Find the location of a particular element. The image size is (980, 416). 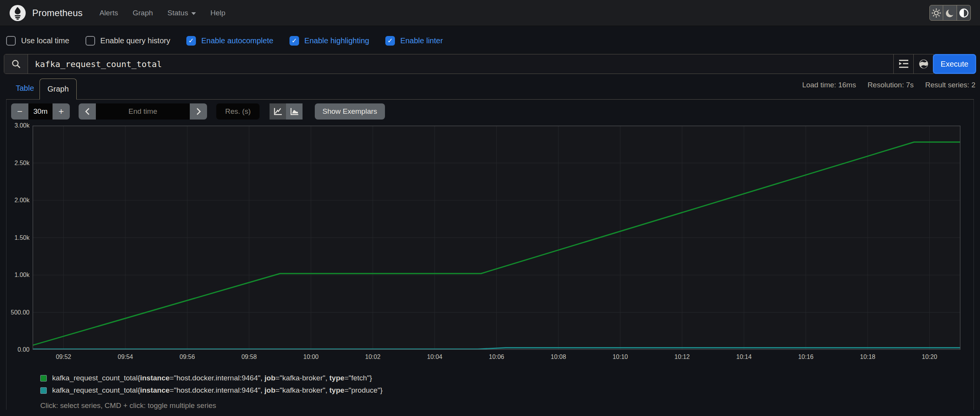

chart-legend: kafka_request_count_total{instance="host… is located at coordinates (490, 383).